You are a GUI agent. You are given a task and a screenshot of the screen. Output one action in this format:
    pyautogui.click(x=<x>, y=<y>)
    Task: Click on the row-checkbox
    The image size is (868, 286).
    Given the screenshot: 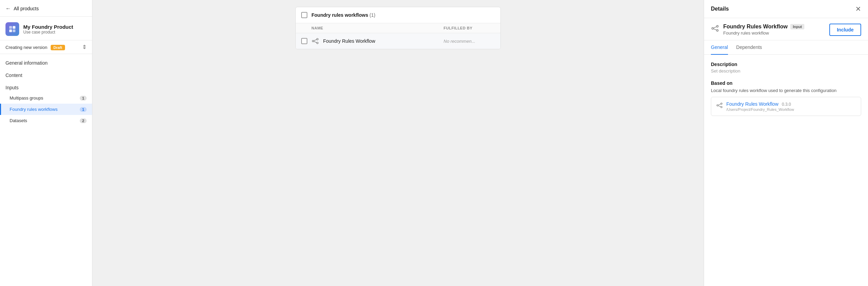 What is the action you would take?
    pyautogui.click(x=304, y=41)
    